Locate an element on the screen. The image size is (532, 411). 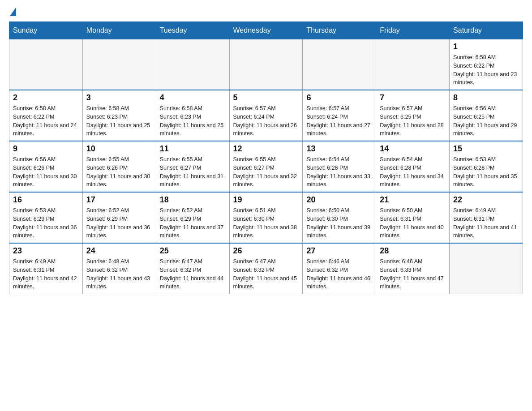
day-number: 22 is located at coordinates (486, 200).